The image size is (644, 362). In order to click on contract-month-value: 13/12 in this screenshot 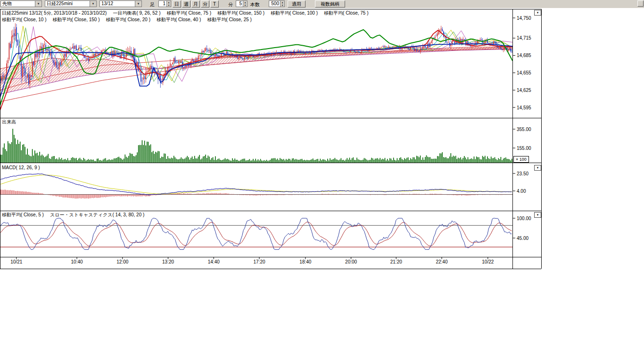, I will do `click(117, 4)`.